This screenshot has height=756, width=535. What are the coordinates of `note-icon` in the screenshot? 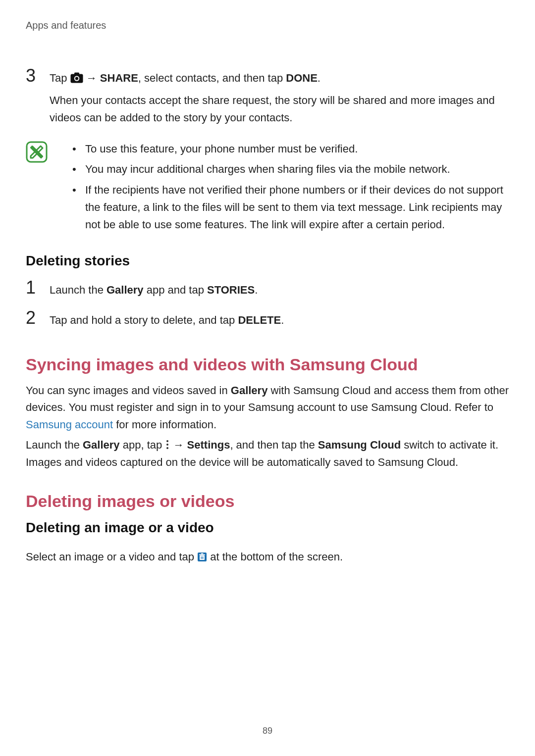 It's located at (37, 152).